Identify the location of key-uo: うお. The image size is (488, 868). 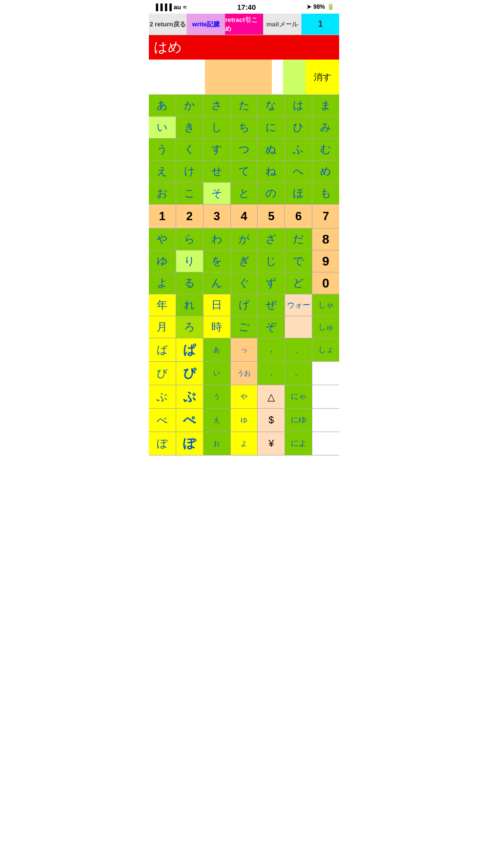
(244, 373).